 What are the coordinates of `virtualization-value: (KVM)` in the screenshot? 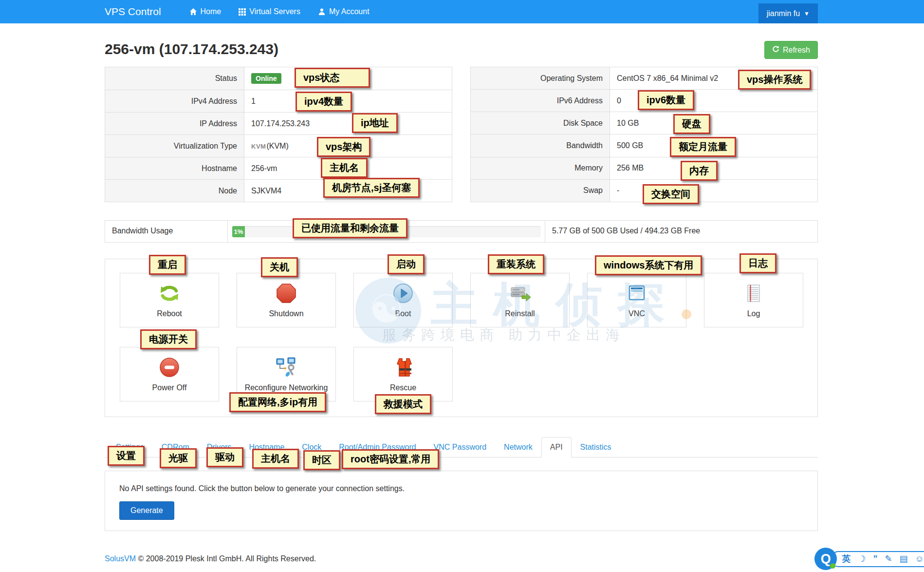 It's located at (277, 146).